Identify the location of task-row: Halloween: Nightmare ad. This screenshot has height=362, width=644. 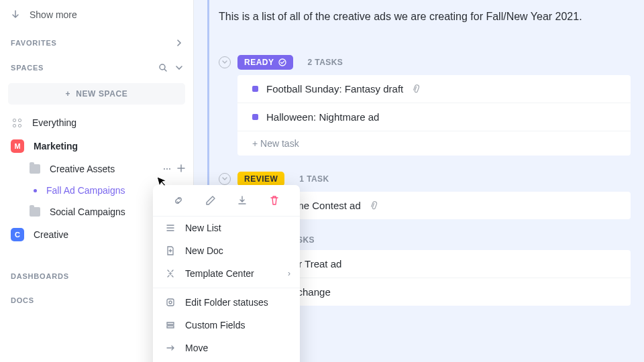
(434, 117).